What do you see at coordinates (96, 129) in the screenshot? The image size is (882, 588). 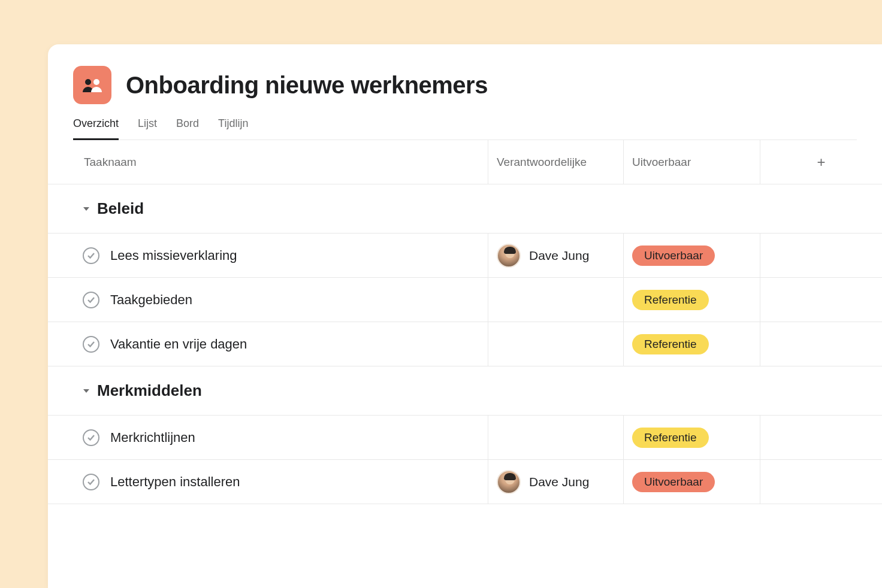 I see `tab-overview: Overzicht` at bounding box center [96, 129].